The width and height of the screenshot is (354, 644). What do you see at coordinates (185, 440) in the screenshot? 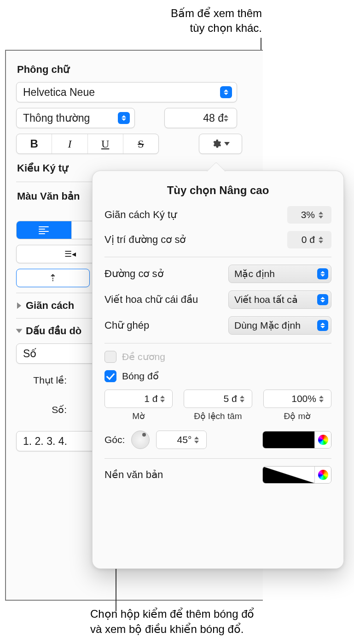
I see `angle-value: 45°` at bounding box center [185, 440].